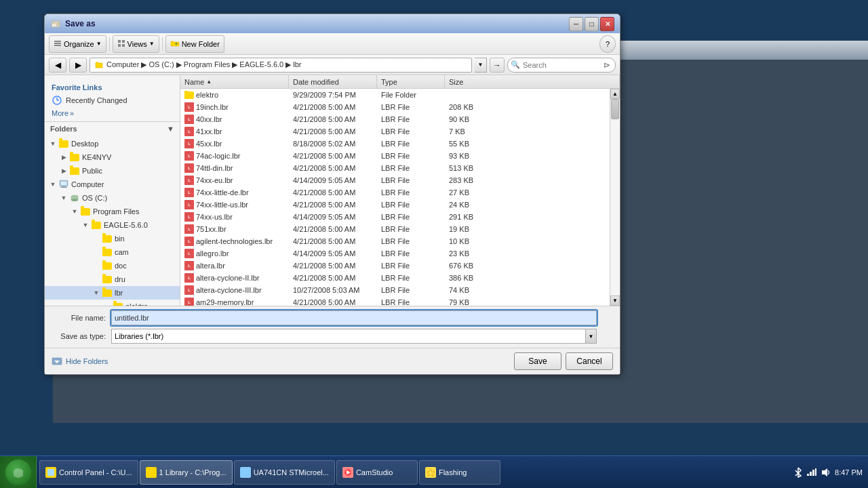 The image size is (868, 488). I want to click on scroll-up-button: ▲, so click(615, 94).